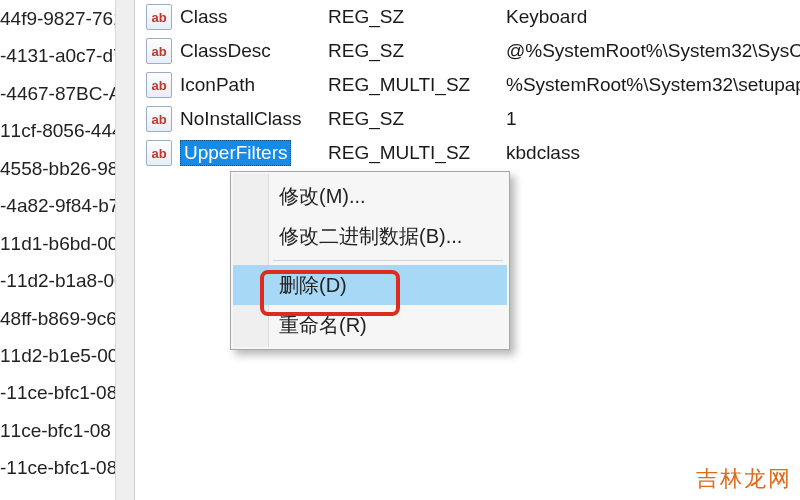  What do you see at coordinates (473, 119) in the screenshot?
I see `value-row: NoInstallClass REG_SZ 1` at bounding box center [473, 119].